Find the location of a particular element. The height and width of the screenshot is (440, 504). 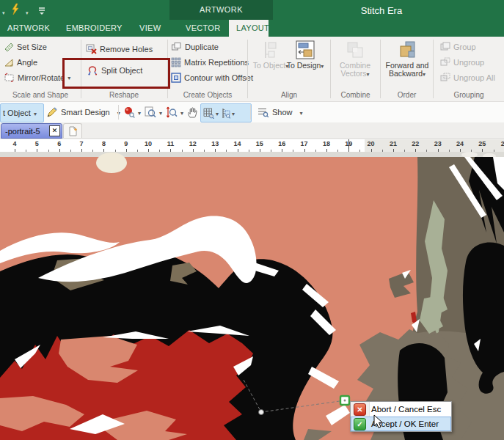

ruler-number: 22 is located at coordinates (415, 144).